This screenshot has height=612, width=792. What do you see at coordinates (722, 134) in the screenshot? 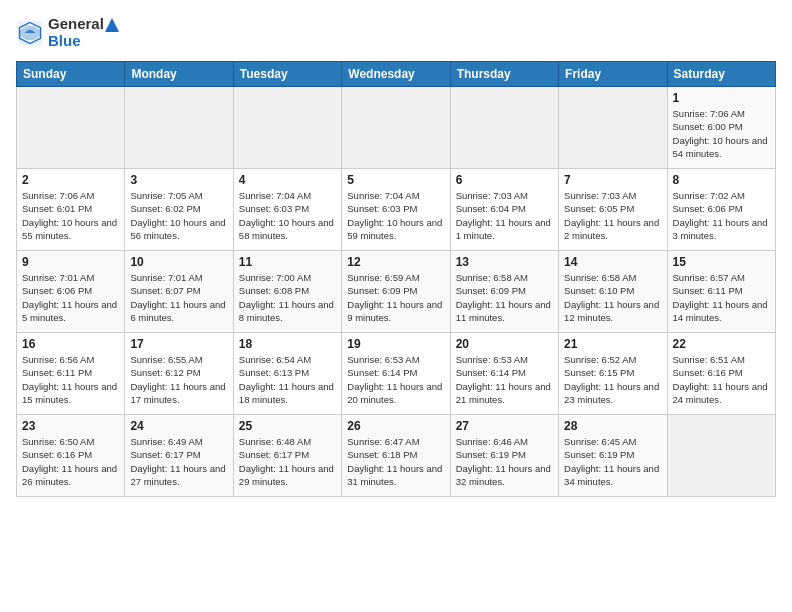
I see `day-info: Sunrise: 7:06 AM Sunset: 6:00 PM Dayligh…` at bounding box center [722, 134].